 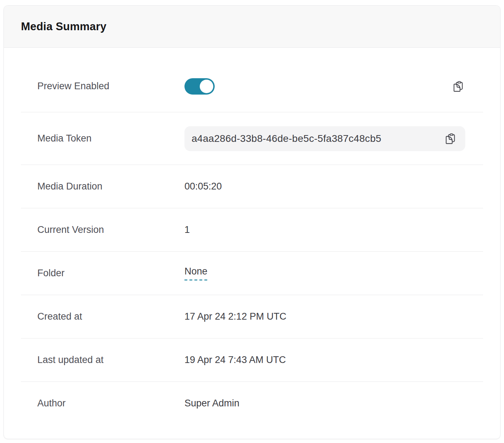 What do you see at coordinates (325, 403) in the screenshot?
I see `row-value-area: Super Admin` at bounding box center [325, 403].